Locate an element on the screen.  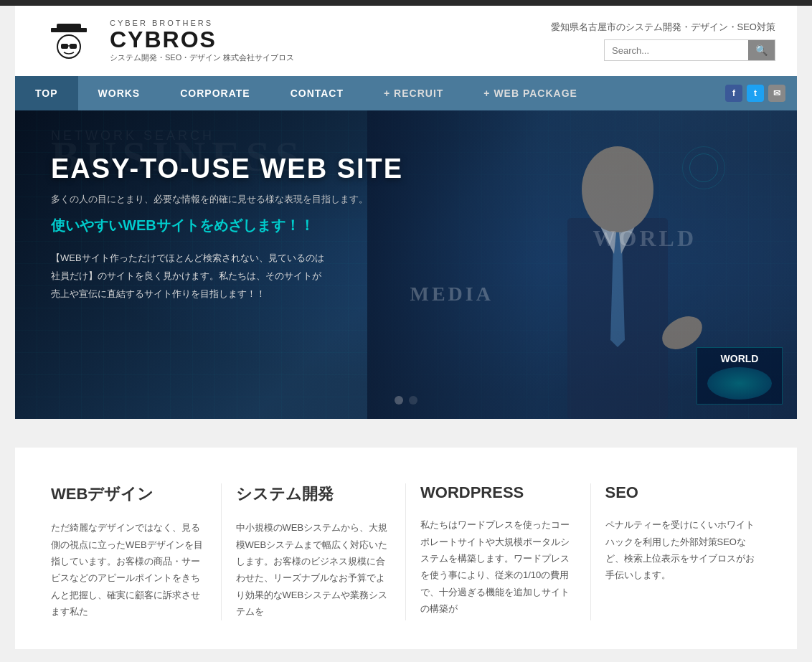
feature-system-title: システム開発 is located at coordinates (314, 494).